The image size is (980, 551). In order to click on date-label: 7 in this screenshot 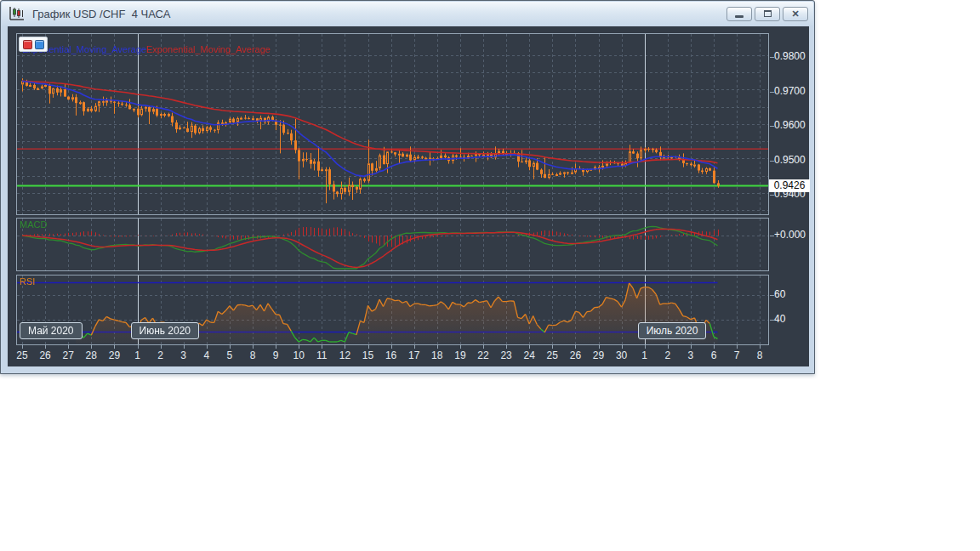, I will do `click(737, 355)`.